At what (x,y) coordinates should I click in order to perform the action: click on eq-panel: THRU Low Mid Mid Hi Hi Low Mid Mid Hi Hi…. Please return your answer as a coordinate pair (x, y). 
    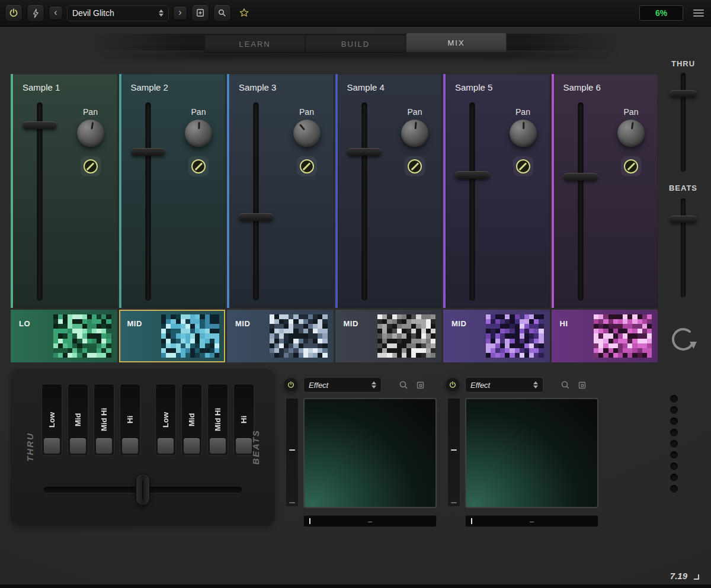
    Looking at the image, I should click on (143, 447).